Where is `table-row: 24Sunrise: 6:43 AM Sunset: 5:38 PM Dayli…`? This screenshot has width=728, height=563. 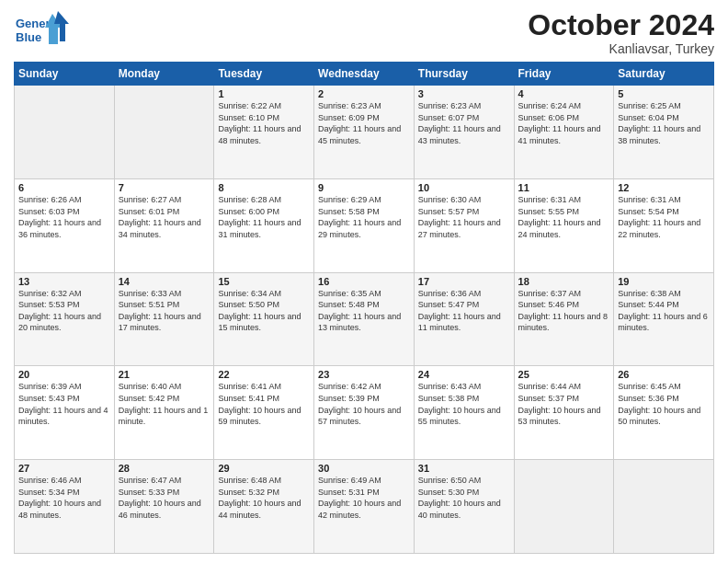
table-row: 24Sunrise: 6:43 AM Sunset: 5:38 PM Dayli… is located at coordinates (463, 413).